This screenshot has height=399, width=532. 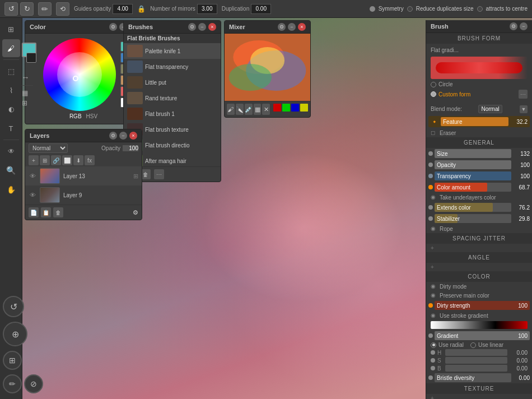 I want to click on eraser-label: Eraser, so click(x=484, y=133).